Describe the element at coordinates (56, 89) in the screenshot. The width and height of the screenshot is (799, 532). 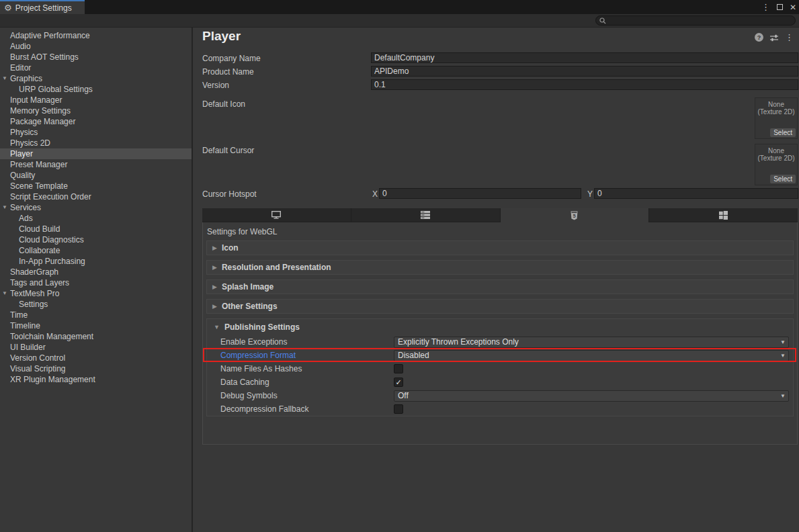
I see `sidebar-item-label: URP Global Settings` at that location.